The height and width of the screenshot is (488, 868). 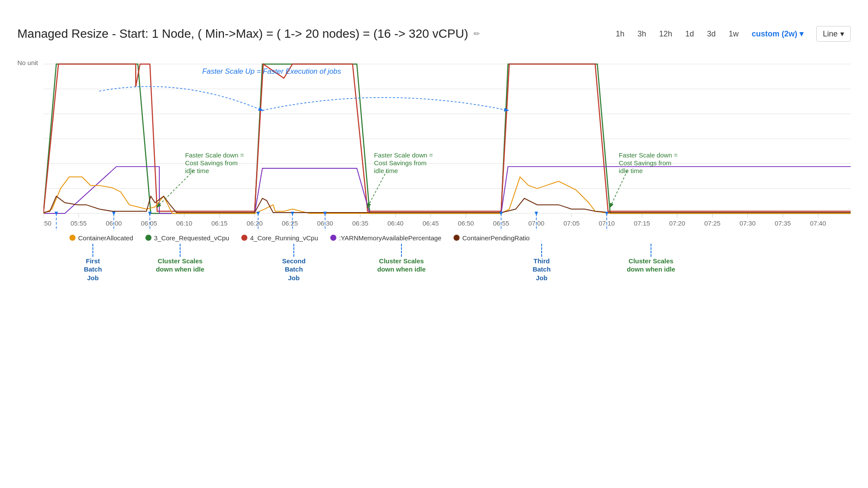 What do you see at coordinates (542, 263) in the screenshot?
I see `annotation-third-batch: ThirdBatchJob` at bounding box center [542, 263].